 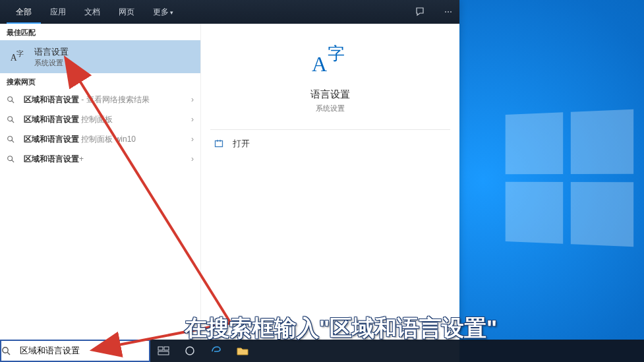 I want to click on chevron-down-icon: ▾, so click(x=171, y=13).